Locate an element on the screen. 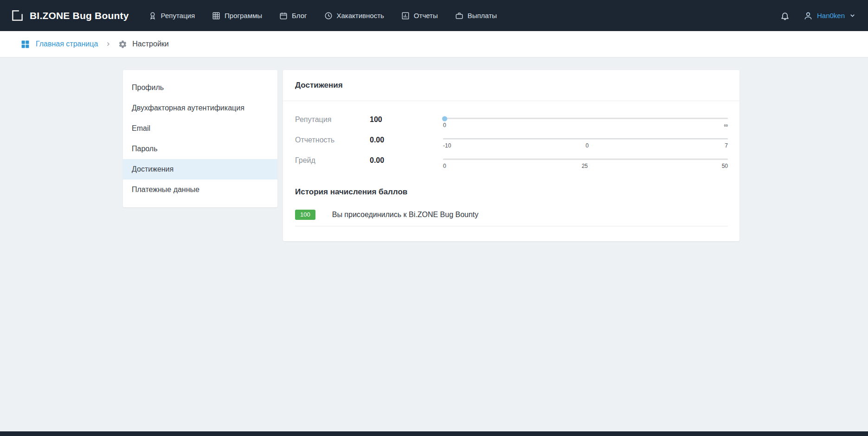  nav-item-blog: Блог is located at coordinates (293, 16).